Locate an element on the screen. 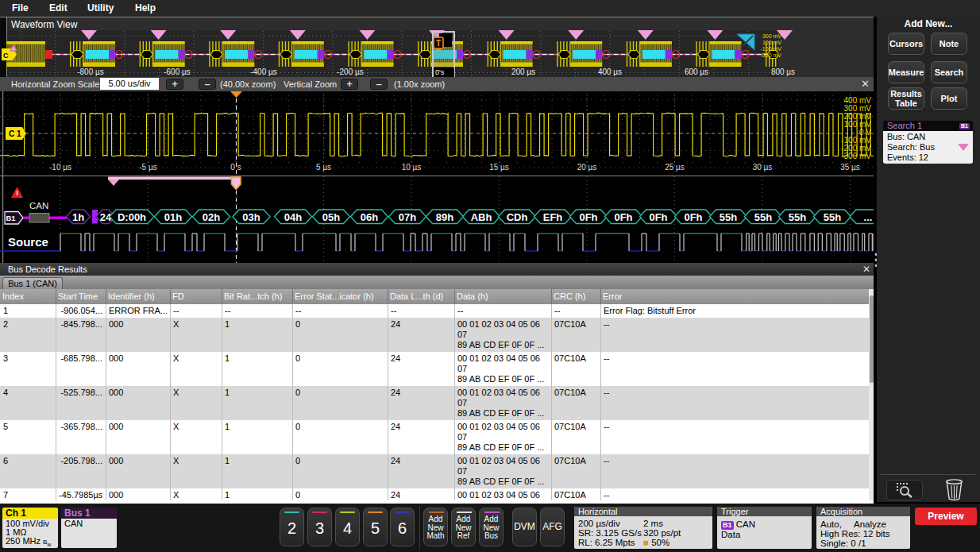  svg-text: 800 µs is located at coordinates (783, 71).